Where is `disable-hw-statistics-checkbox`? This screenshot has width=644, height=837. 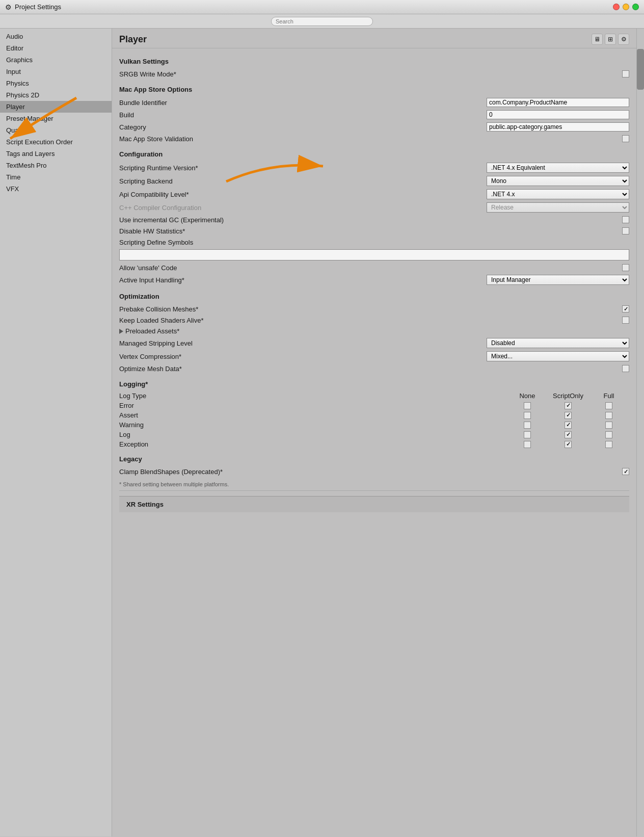 disable-hw-statistics-checkbox is located at coordinates (626, 231).